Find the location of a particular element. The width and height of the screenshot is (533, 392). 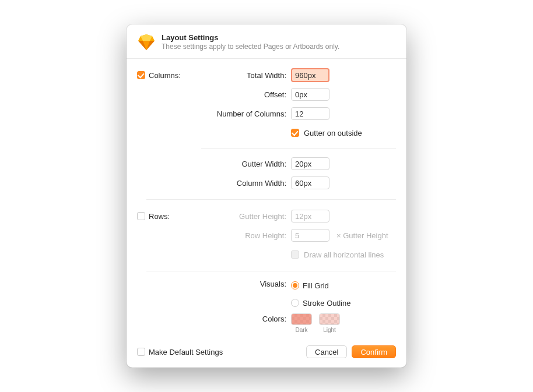

light-color-label: Light is located at coordinates (329, 330).